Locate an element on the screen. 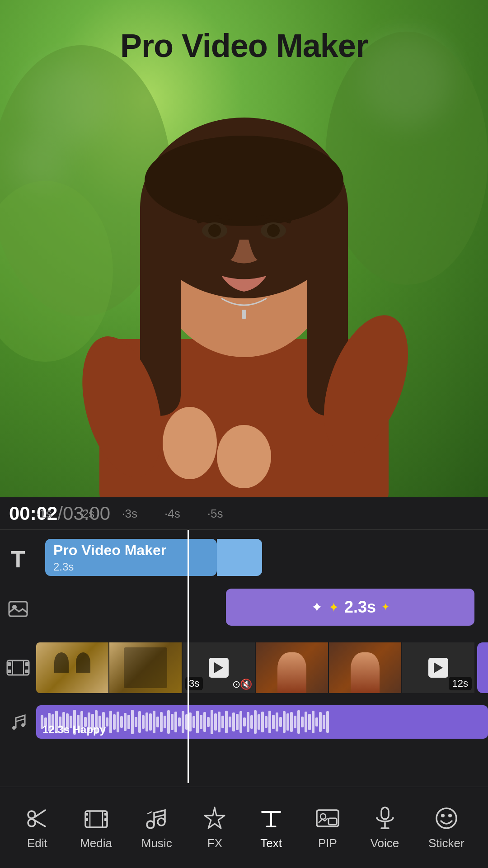  audio-track-content: 12.3s Happy is located at coordinates (262, 722).